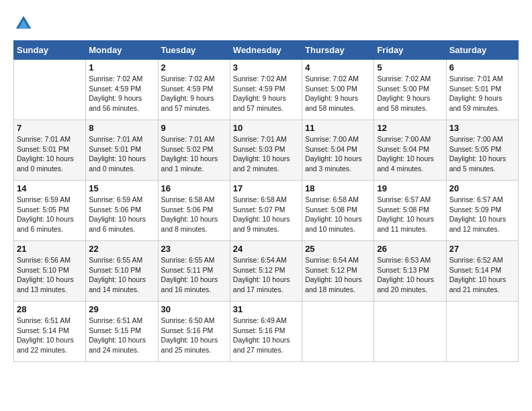 The image size is (532, 411). What do you see at coordinates (50, 309) in the screenshot?
I see `day-number: 28` at bounding box center [50, 309].